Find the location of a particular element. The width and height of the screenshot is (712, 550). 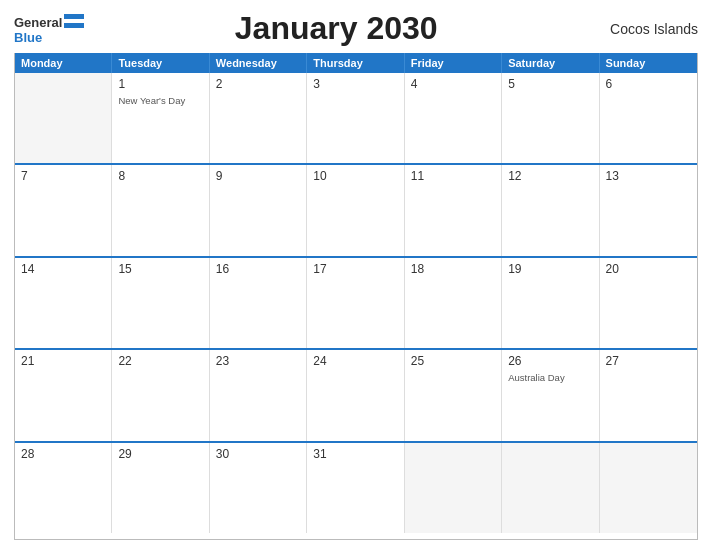

day-cell: 12 is located at coordinates (550, 210).